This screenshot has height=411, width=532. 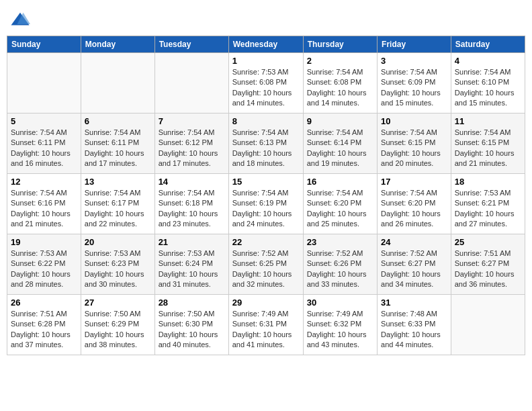 I want to click on calendar-cell: 3Sunrise: 7:54 AMSunset: 6:09 PMDaylight…, so click(x=414, y=83).